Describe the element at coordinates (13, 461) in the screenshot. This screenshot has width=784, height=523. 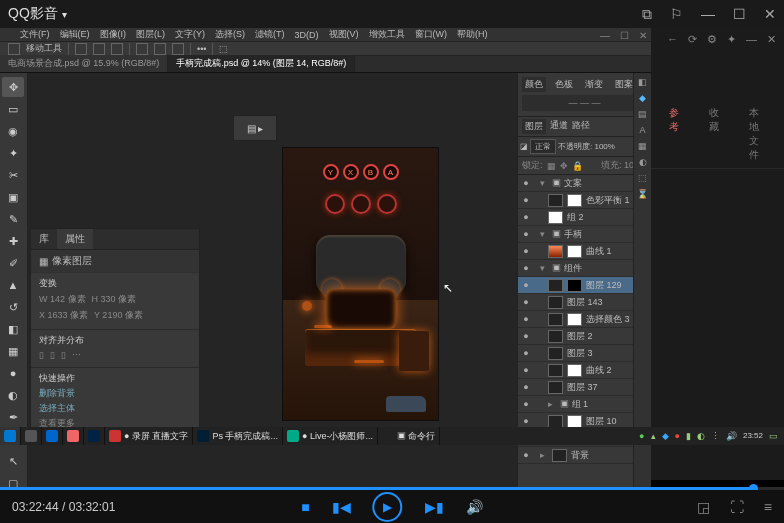
I see `path-tool-icon: ↖` at that location.